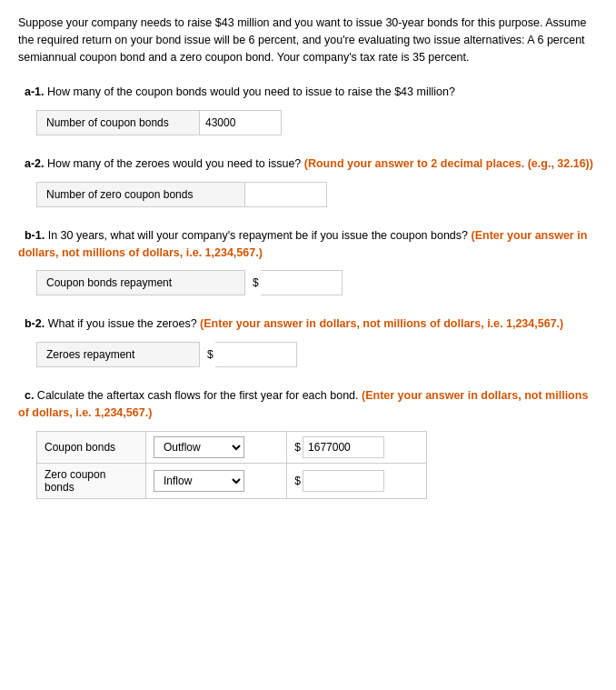  Describe the element at coordinates (232, 465) in the screenshot. I see `cash-flow-table: Coupon bonds Outflow Inflow $ Zero coupo…` at that location.